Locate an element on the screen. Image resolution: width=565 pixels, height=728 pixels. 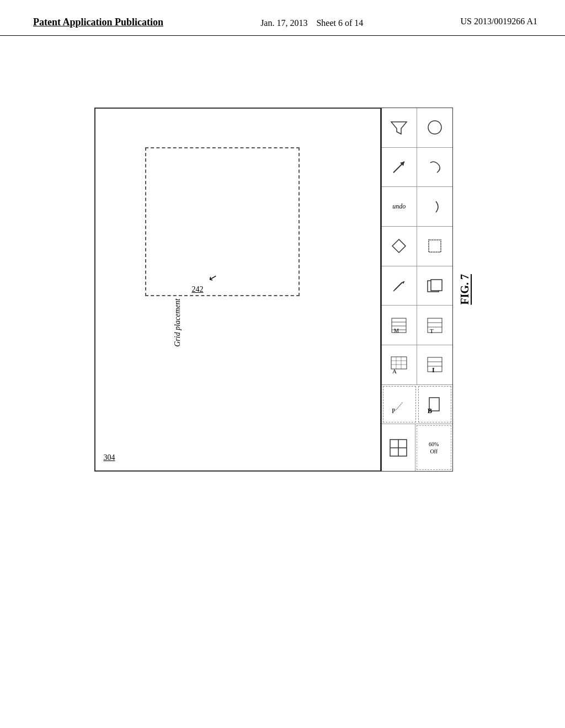
grid-placement-label: Grid placement is located at coordinates (177, 322).